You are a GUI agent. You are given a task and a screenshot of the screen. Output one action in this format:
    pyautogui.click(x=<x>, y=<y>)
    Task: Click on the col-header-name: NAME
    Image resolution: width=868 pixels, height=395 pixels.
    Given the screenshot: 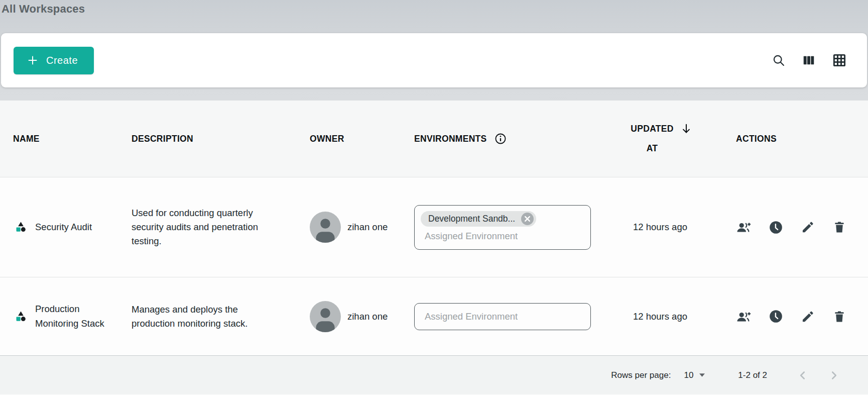 What is the action you would take?
    pyautogui.click(x=60, y=139)
    